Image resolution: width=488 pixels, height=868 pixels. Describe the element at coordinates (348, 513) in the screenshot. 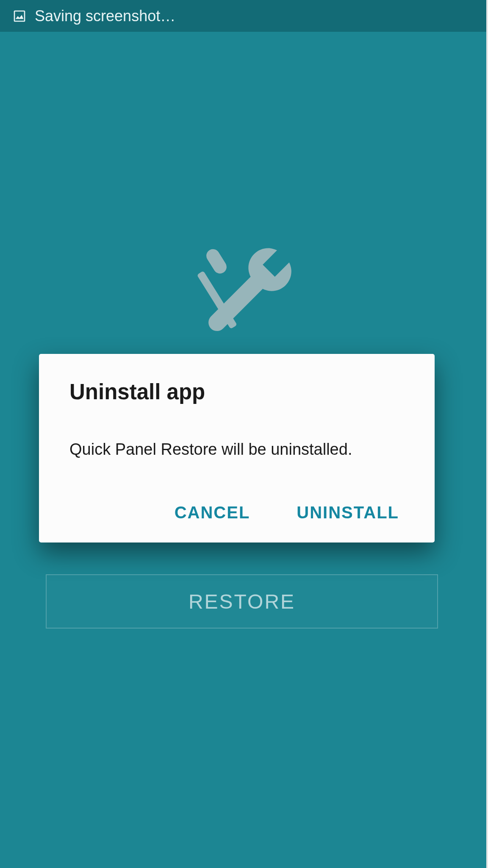

I see `uninstall-button: UNINSTALL` at that location.